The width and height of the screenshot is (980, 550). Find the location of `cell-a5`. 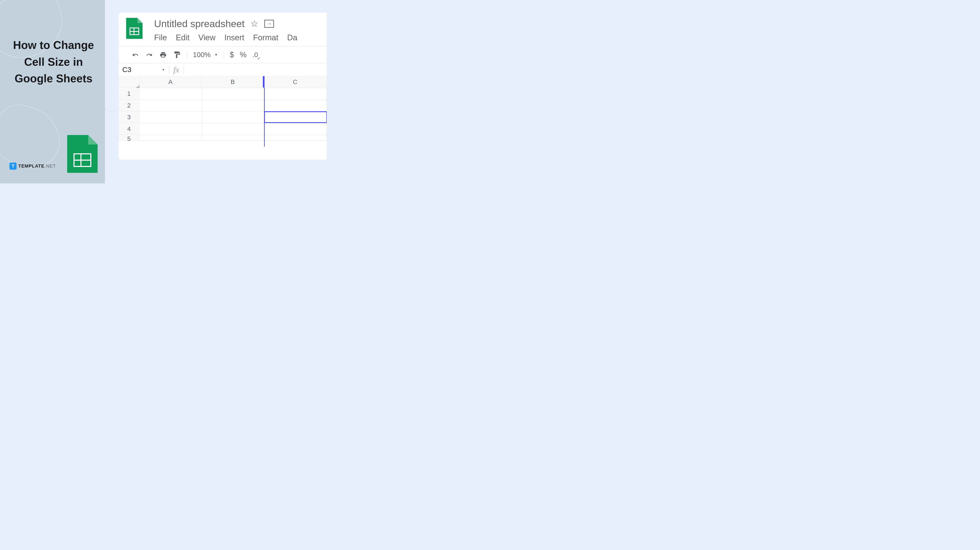

cell-a5 is located at coordinates (170, 138).